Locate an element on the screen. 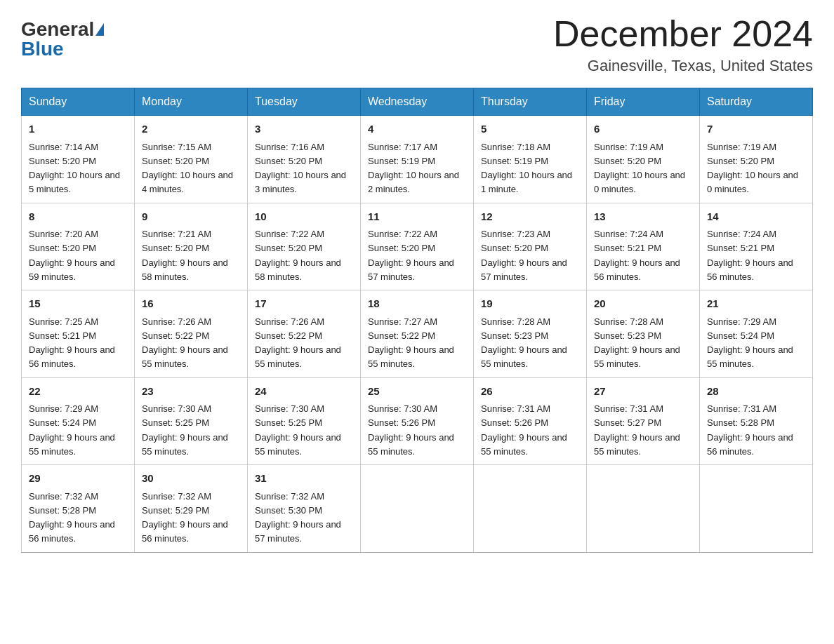 Image resolution: width=834 pixels, height=644 pixels. day-number: 23 is located at coordinates (191, 391).